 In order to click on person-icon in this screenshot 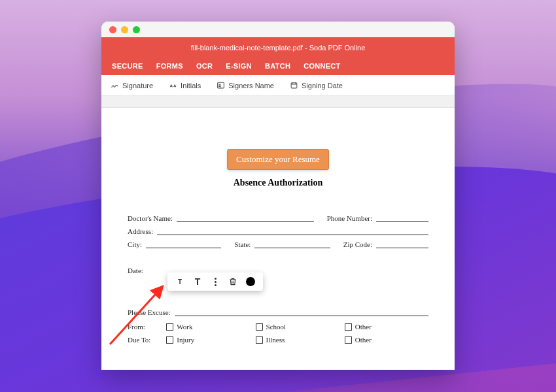, I will do `click(221, 85)`.